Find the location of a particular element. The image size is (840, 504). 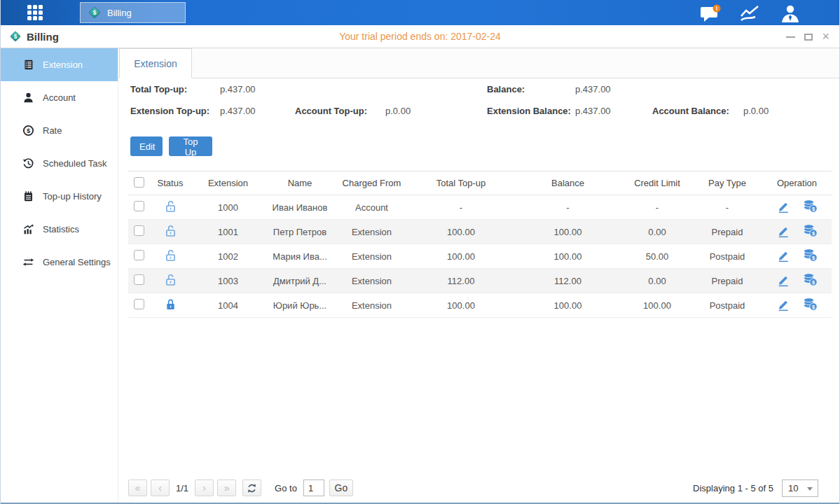

cell-name: Мария Ива... is located at coordinates (300, 256).